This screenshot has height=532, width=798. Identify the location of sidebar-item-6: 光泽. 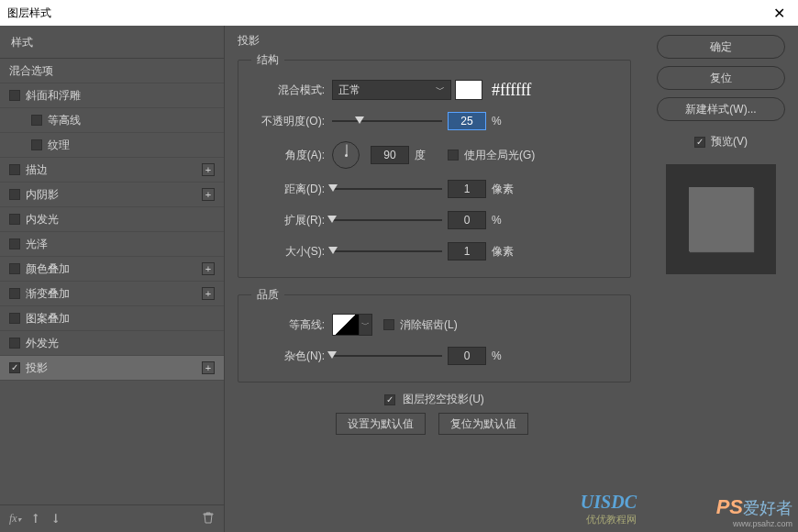
(112, 244).